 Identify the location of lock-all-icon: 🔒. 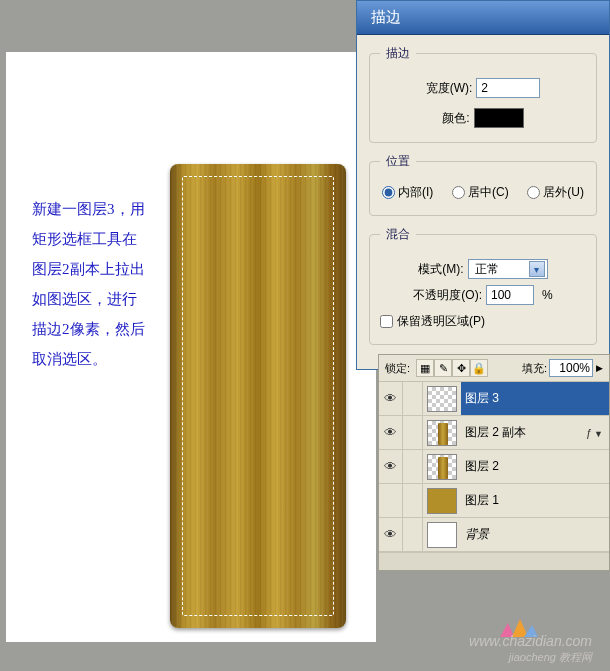
(479, 368).